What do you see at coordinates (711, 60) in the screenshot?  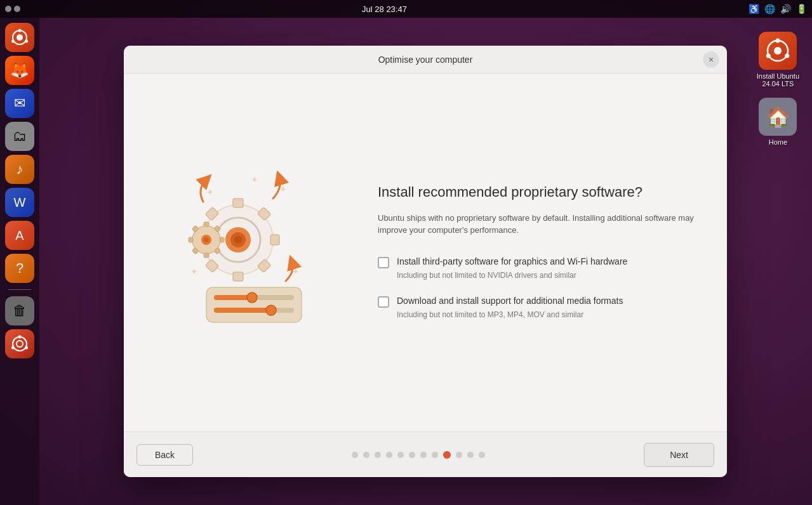 I see `dialog-close-button: ×` at bounding box center [711, 60].